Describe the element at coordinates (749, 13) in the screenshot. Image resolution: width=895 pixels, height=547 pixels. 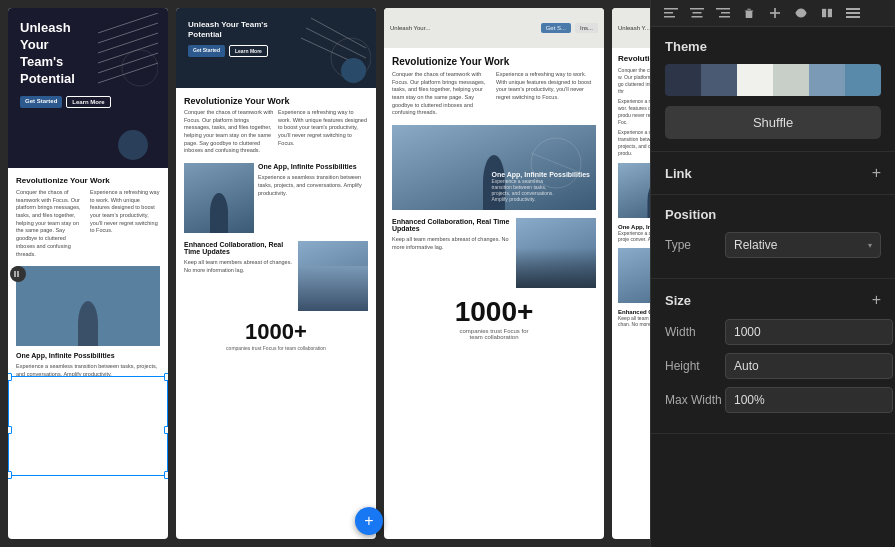
I see `delete-icon` at that location.